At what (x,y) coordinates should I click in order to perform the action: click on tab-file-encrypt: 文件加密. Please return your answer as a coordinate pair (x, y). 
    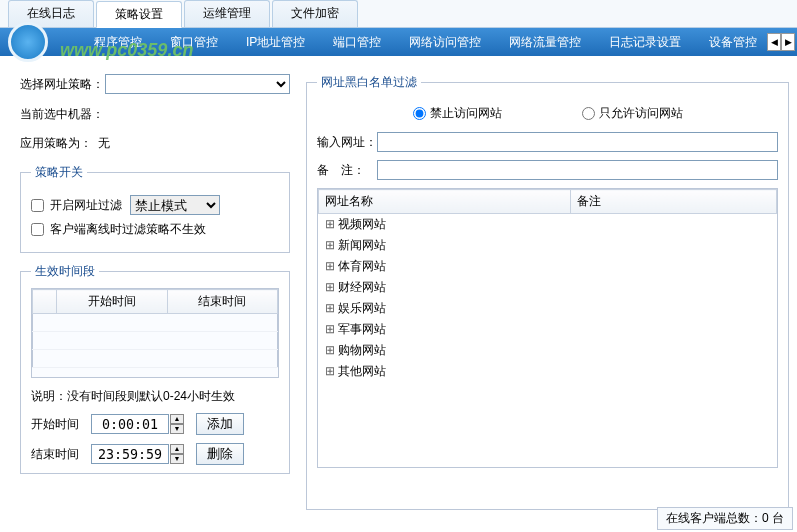
    Looking at the image, I should click on (315, 14).